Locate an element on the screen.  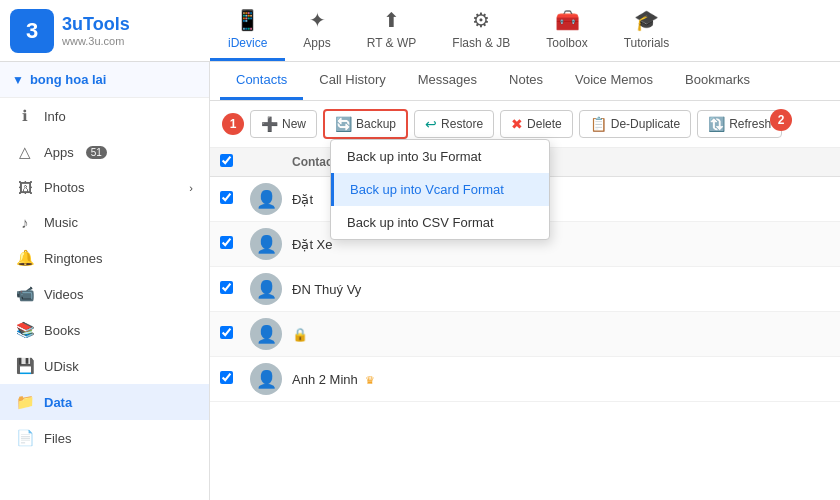
backup-dropdown: Back up into 3u Format Back up into Vcar… is located at coordinates (440, 190).